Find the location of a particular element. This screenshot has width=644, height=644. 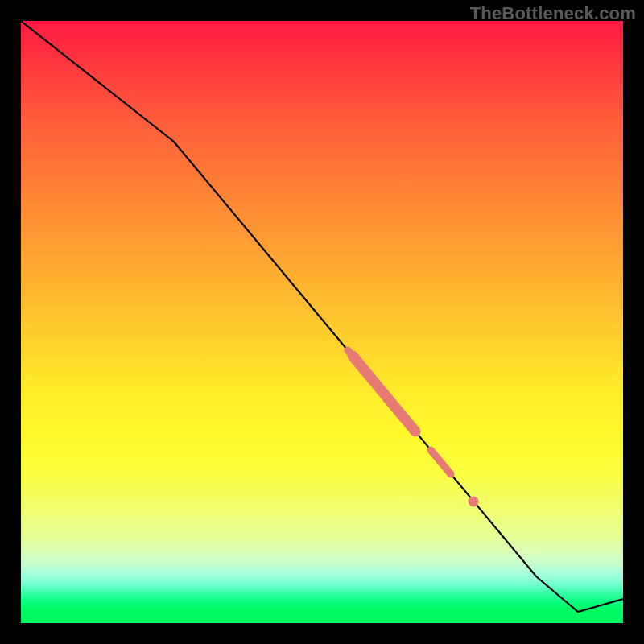

watermark-label: TheBottleneck.com is located at coordinates (553, 14).